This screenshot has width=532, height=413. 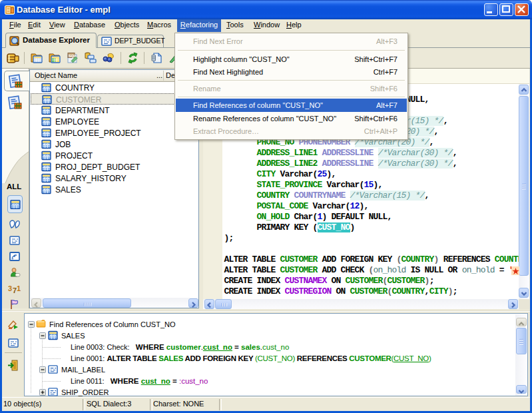 What do you see at coordinates (19, 288) in the screenshot?
I see `svg-text: 1` at bounding box center [19, 288].